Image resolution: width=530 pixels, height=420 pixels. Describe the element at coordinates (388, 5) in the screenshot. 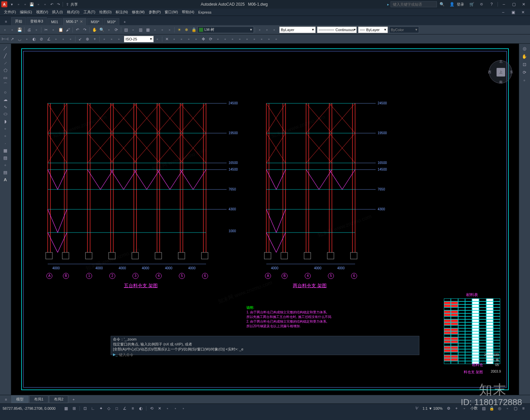

I see `search-chevron-icon: ▸` at that location.